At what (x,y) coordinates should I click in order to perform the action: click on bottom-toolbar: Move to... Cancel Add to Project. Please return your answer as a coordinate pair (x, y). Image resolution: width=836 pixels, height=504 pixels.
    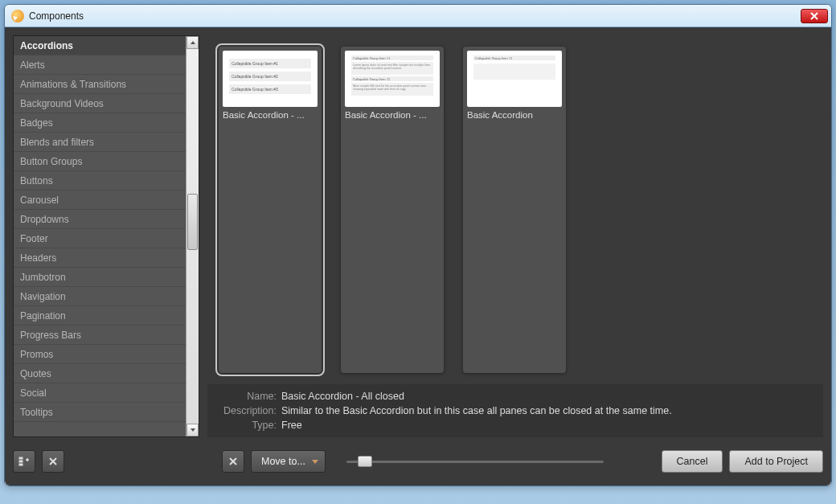
    Looking at the image, I should click on (418, 461).